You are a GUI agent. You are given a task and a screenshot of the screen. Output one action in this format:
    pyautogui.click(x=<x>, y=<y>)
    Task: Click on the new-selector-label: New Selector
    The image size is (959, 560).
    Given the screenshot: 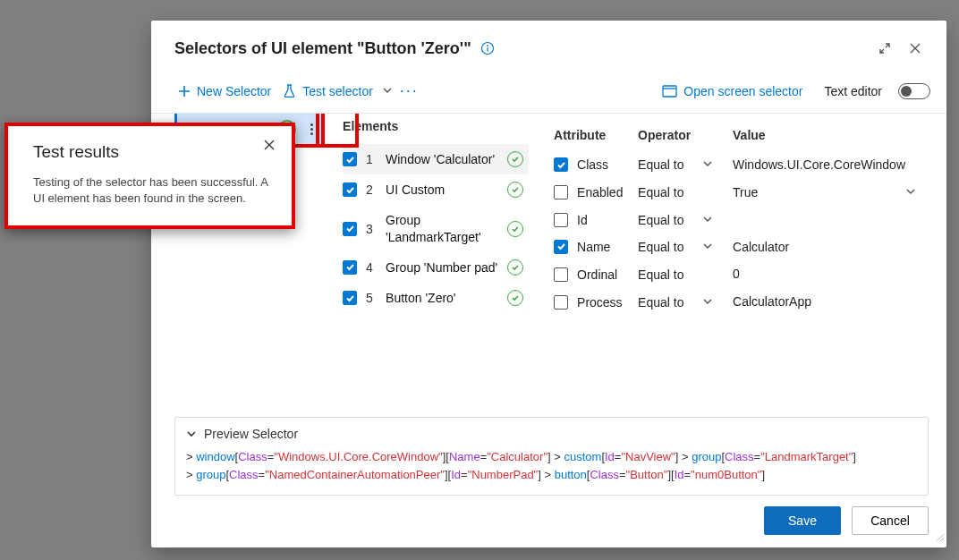 What is the action you would take?
    pyautogui.click(x=234, y=91)
    